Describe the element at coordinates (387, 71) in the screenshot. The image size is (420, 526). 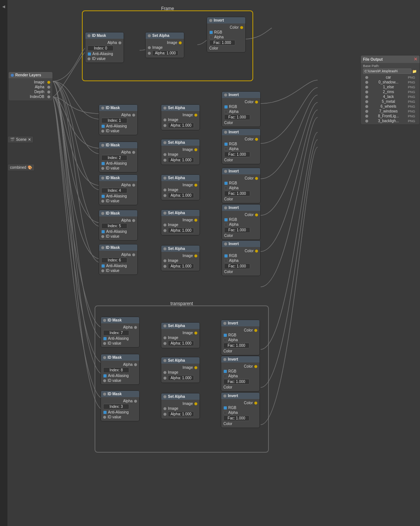
I see `base-path-input` at that location.